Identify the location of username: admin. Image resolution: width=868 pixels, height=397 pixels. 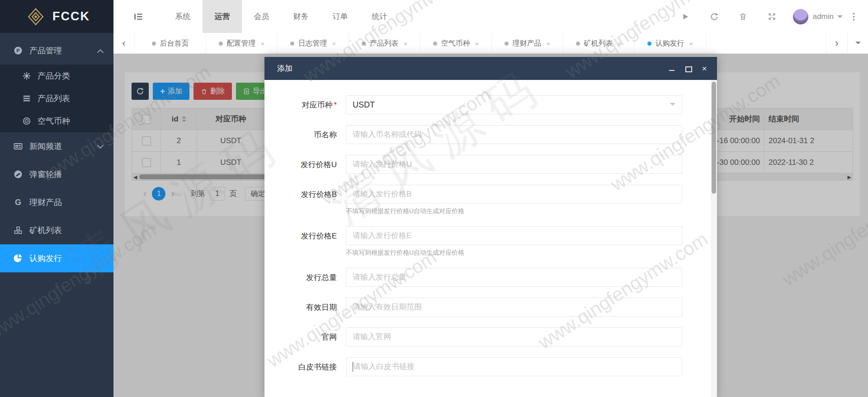
(823, 17).